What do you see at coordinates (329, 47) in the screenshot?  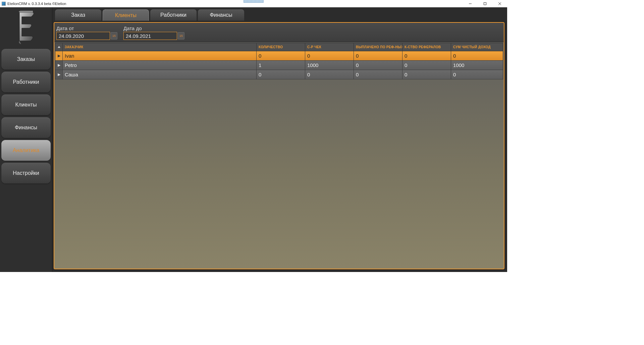 I see `col-avg: С-Р ЧЕК` at bounding box center [329, 47].